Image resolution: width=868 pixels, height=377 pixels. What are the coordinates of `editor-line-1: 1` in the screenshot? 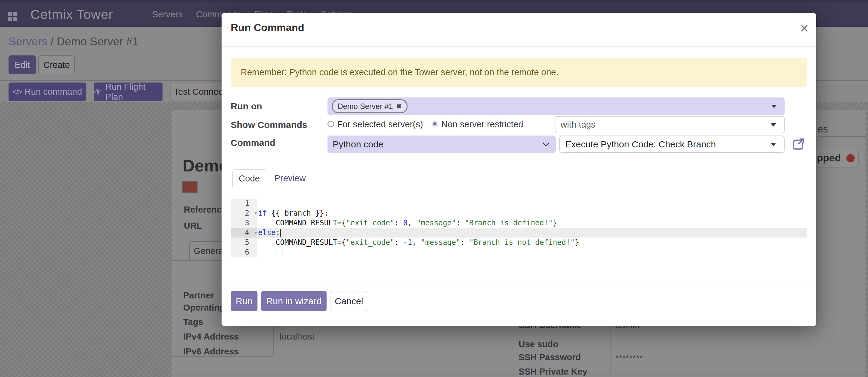 It's located at (519, 204).